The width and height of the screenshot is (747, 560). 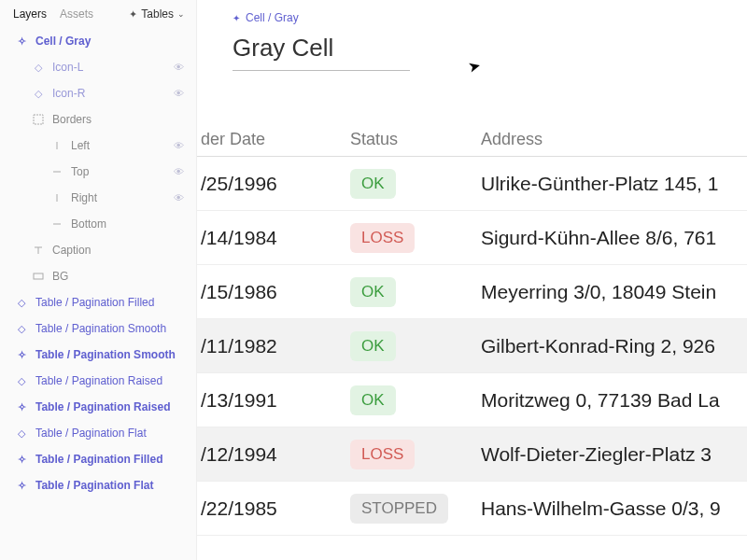 What do you see at coordinates (321, 52) in the screenshot?
I see `component-title-input: Gray Cell` at bounding box center [321, 52].